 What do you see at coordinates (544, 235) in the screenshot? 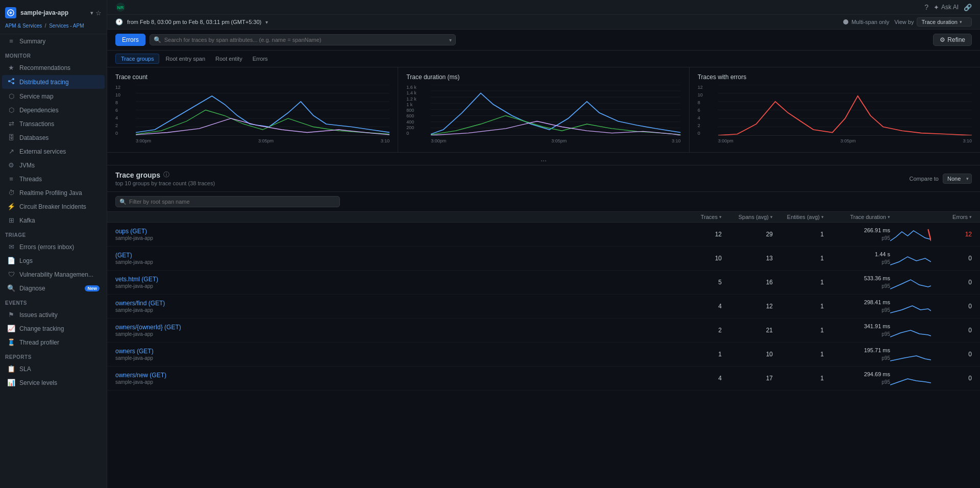
I see `table-row: oups (GET) sample-java-app 12 29 1 266.9…` at bounding box center [544, 235].